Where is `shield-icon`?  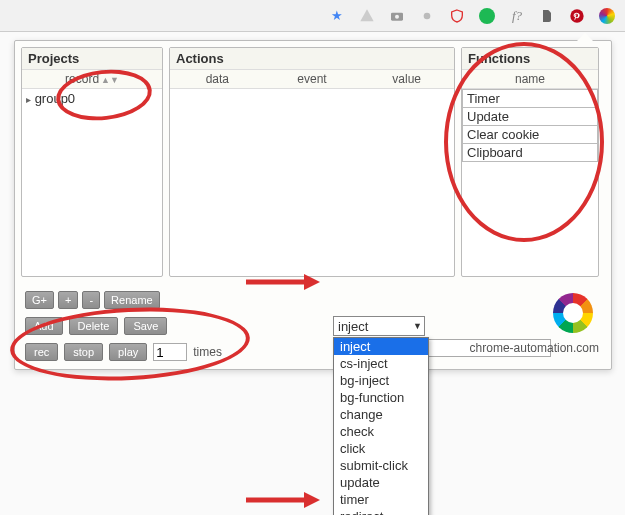 shield-icon is located at coordinates (457, 16).